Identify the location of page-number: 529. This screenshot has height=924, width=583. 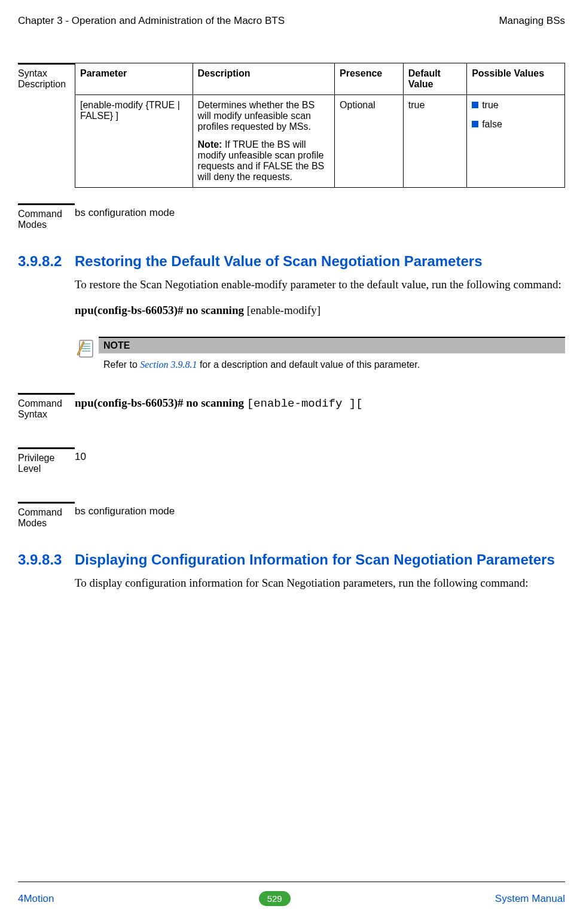
(275, 898).